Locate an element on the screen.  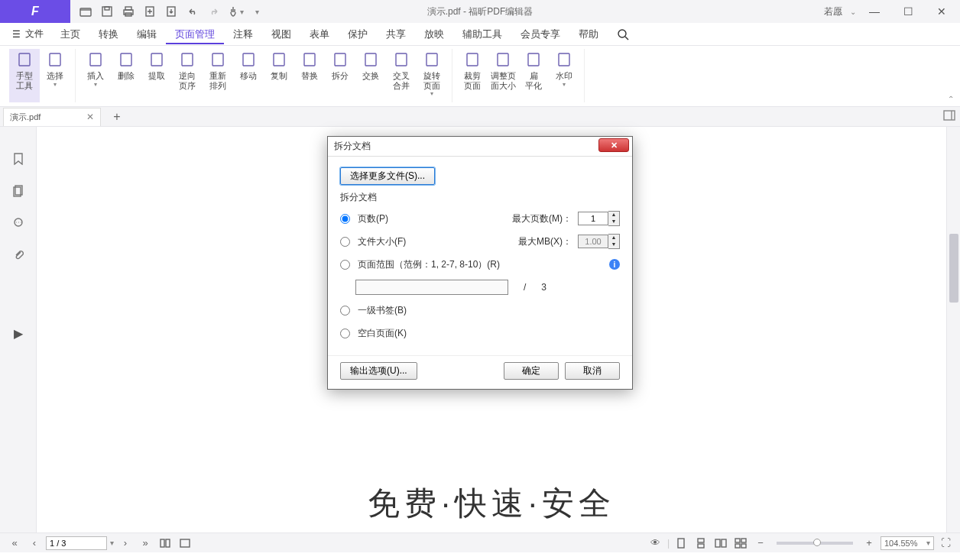
prev-page-button: ‹ is located at coordinates (34, 543).